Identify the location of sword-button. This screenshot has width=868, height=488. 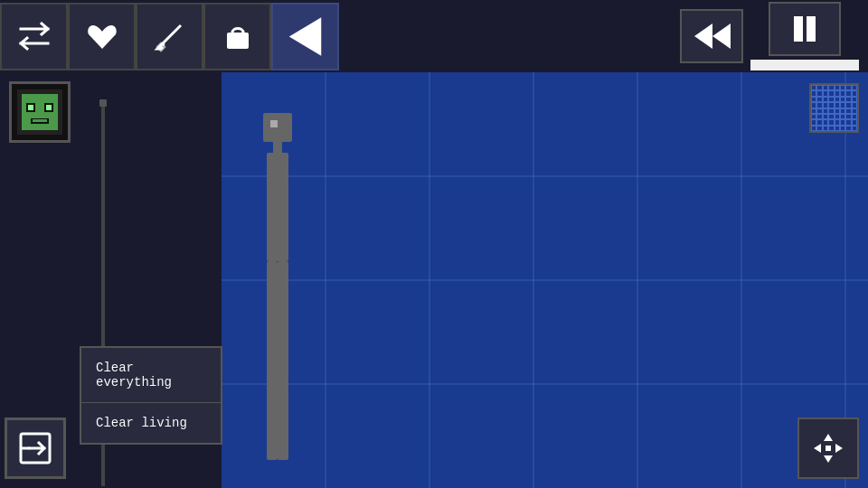
(170, 36).